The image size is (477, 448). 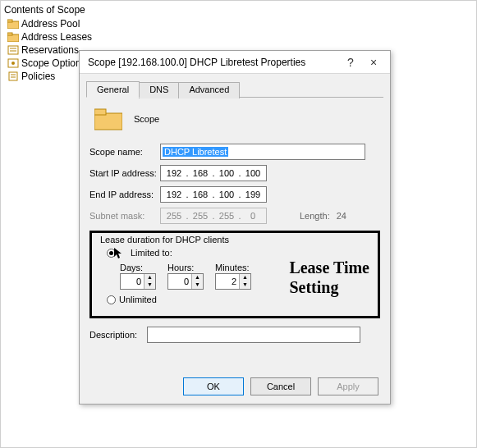 What do you see at coordinates (86, 24) in the screenshot?
I see `tree-item-address-pool: Address Pool` at bounding box center [86, 24].